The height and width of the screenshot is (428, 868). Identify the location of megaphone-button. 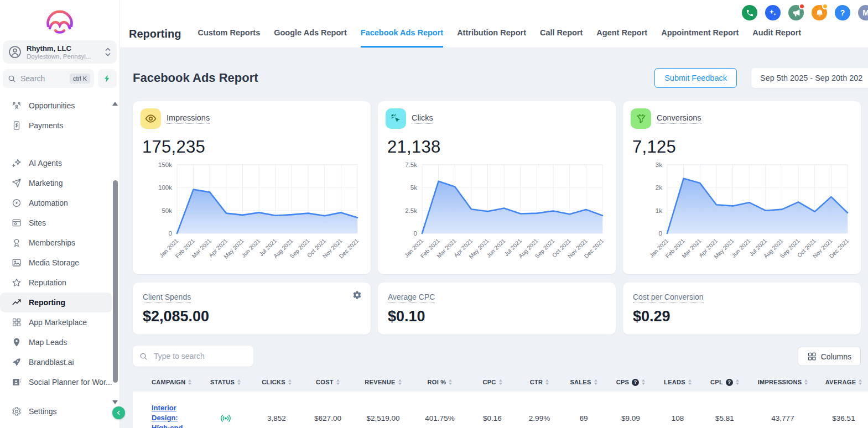
(796, 13).